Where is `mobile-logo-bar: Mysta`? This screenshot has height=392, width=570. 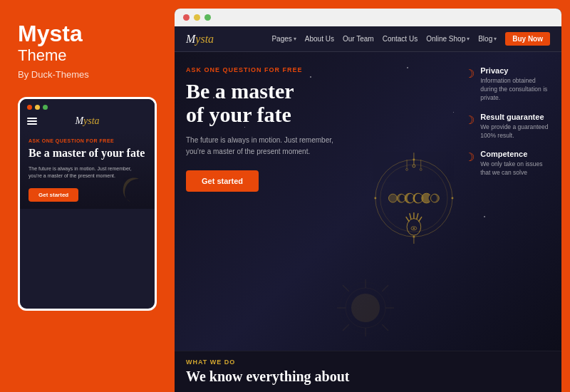
mobile-logo-bar: Mysta is located at coordinates (87, 122).